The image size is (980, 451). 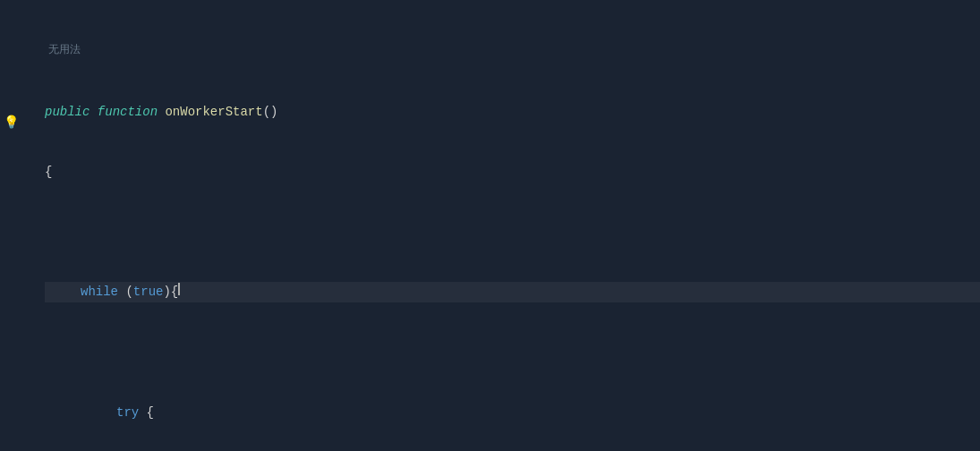 I want to click on line-try: try {, so click(x=512, y=413).